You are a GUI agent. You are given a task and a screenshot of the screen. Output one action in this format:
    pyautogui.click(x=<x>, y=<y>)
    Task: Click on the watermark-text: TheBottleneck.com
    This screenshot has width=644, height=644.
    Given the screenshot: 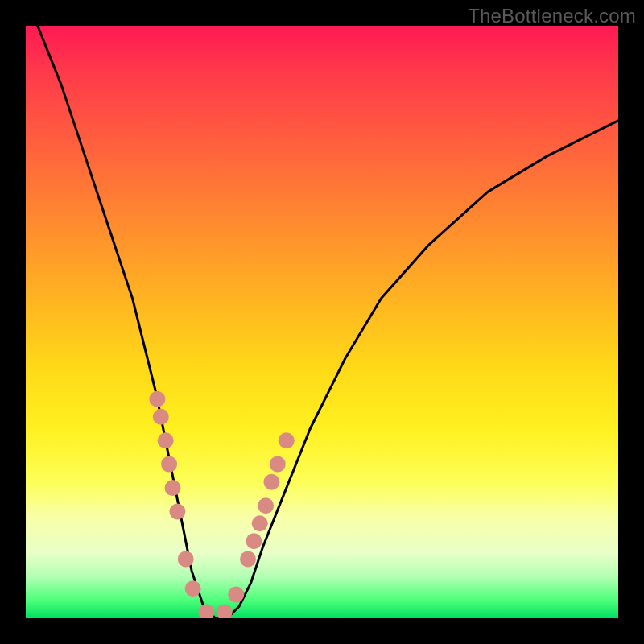 What is the action you would take?
    pyautogui.click(x=552, y=16)
    